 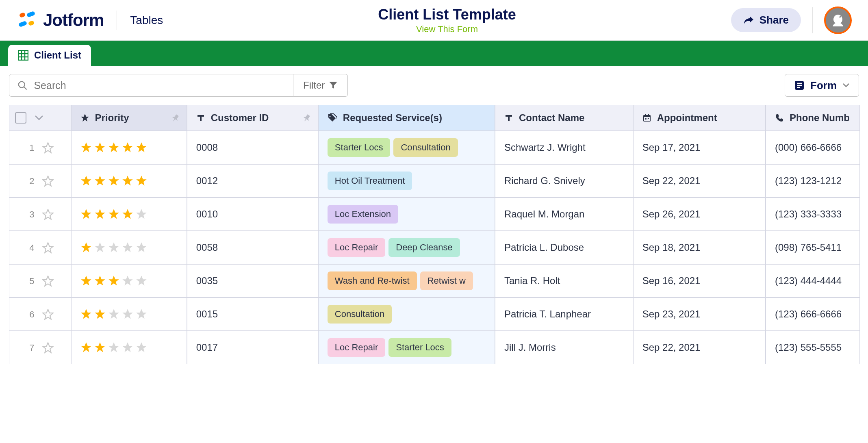 I want to click on phone-cell: (123) 555-5555, so click(x=813, y=347).